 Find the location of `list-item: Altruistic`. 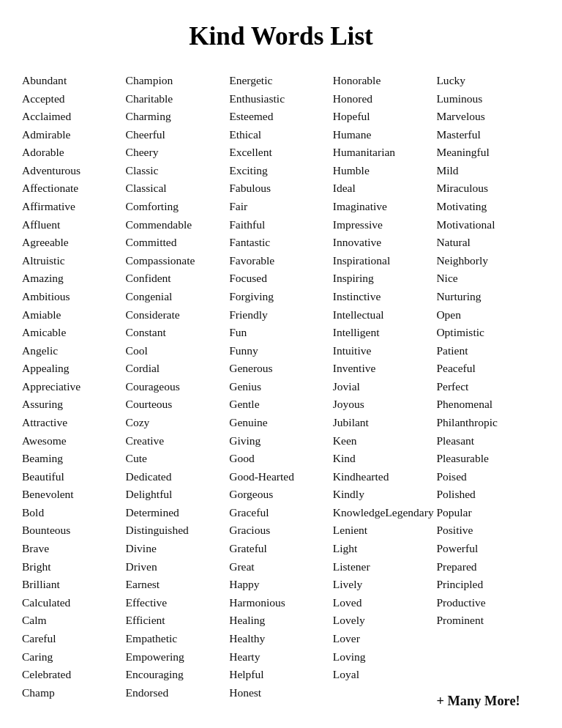

list-item: Altruistic is located at coordinates (74, 261).